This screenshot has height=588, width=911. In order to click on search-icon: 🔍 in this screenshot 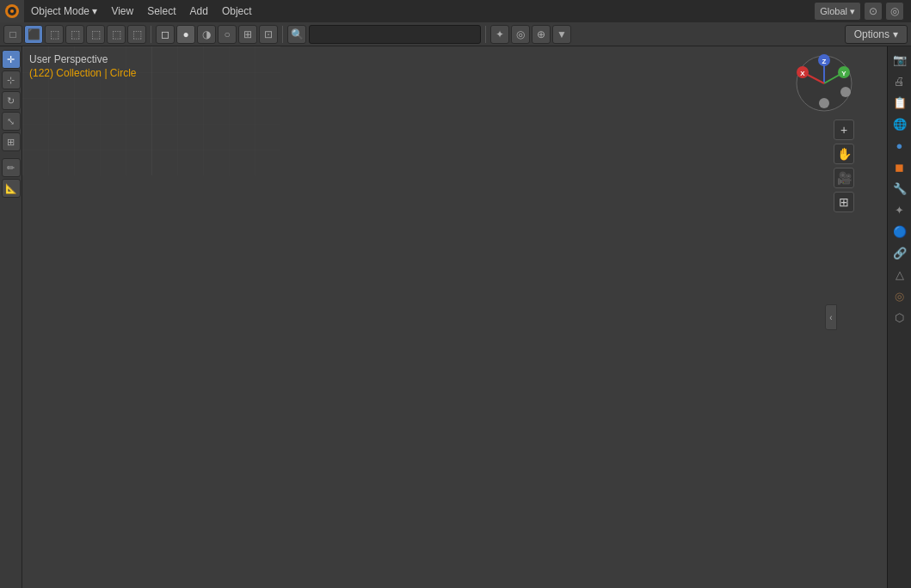, I will do `click(297, 34)`.